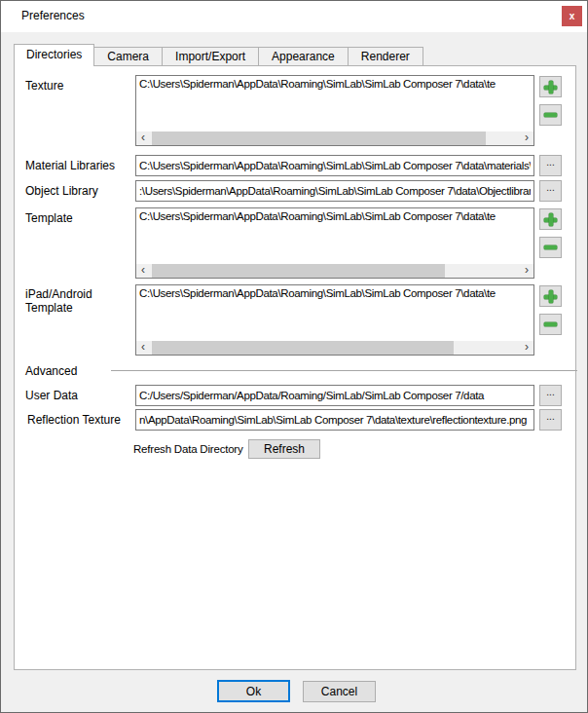 This screenshot has width=588, height=713. I want to click on texture-directory-list: C:\Users\Spiderman\AppData\Roaming\SimLa…, so click(335, 111).